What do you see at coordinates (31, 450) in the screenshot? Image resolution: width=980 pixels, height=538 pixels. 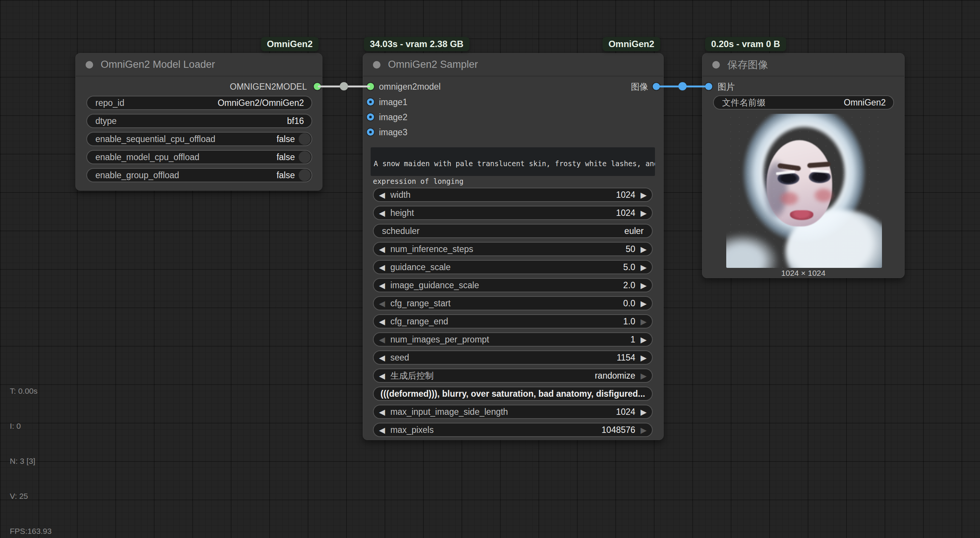 I see `canvas-perf-stats: T: 0.00s I: 0 N: 3 [3] V: 25 FPS:163.93` at bounding box center [31, 450].